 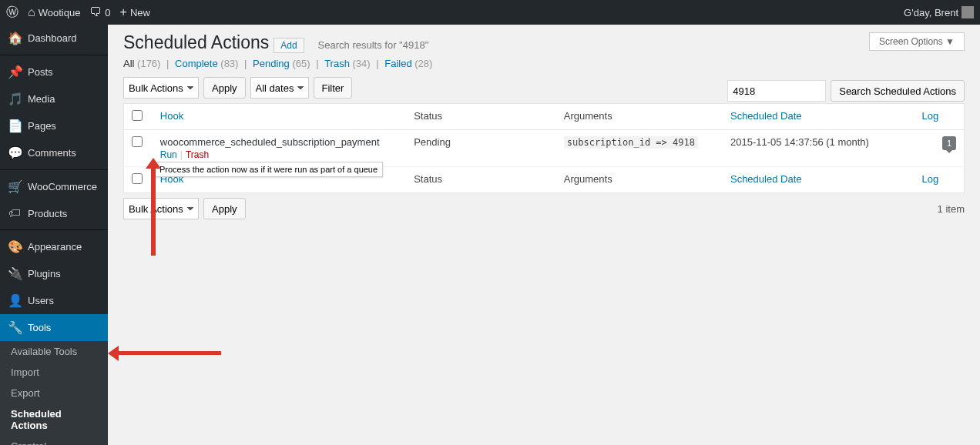 What do you see at coordinates (42, 126) in the screenshot?
I see `sidebar-item-label: Pages` at bounding box center [42, 126].